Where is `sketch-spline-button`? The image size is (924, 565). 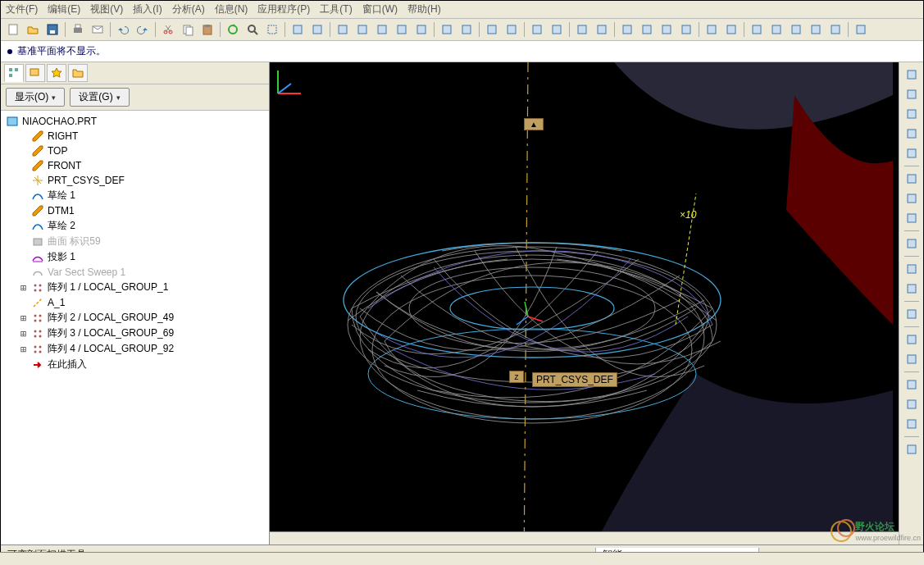
sketch-spline-button is located at coordinates (912, 153).